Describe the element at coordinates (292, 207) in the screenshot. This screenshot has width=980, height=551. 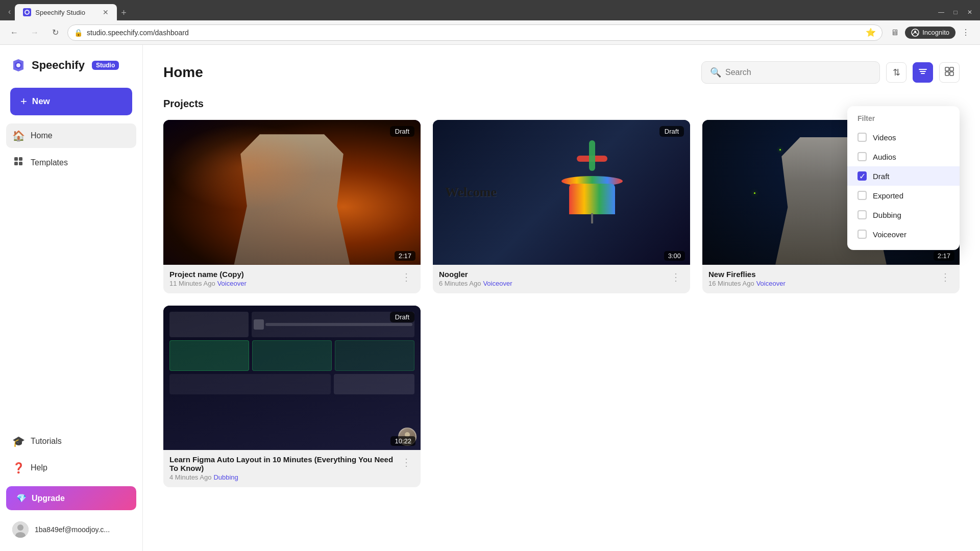
I see `project-card: Draft 2:17 Project name (Copy) 11 Minute…` at that location.